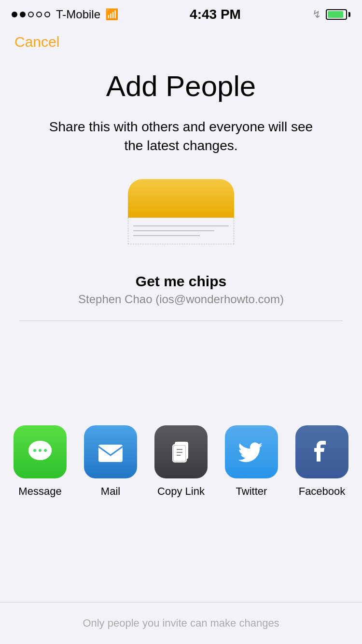 The image size is (362, 644). Describe the element at coordinates (37, 42) in the screenshot. I see `cancel-button: Cancel` at that location.